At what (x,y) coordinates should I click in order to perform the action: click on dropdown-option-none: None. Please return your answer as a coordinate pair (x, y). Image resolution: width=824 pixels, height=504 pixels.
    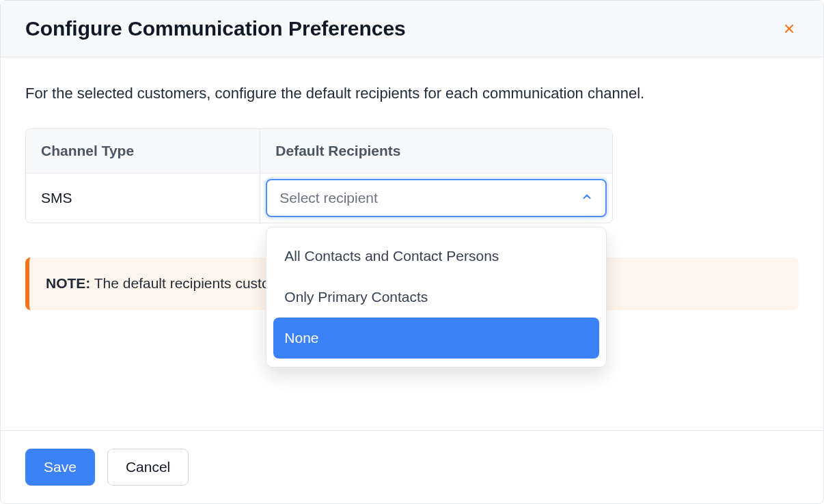
    Looking at the image, I should click on (436, 338).